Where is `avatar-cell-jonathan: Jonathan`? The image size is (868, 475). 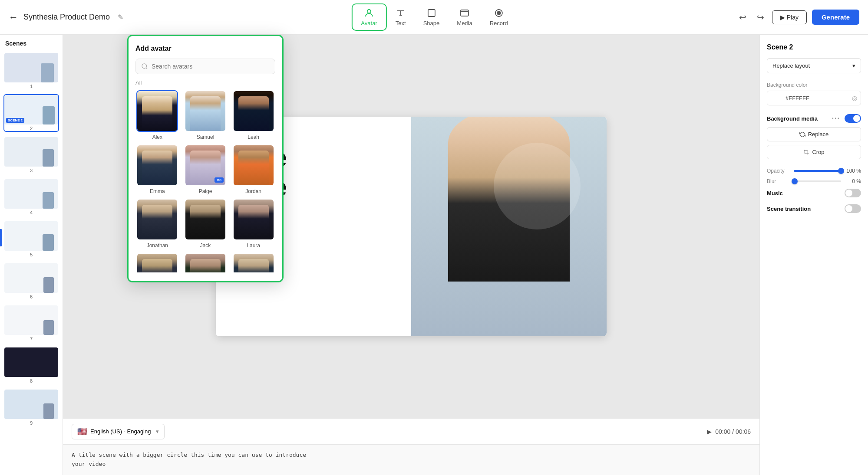 avatar-cell-jonathan: Jonathan is located at coordinates (157, 224).